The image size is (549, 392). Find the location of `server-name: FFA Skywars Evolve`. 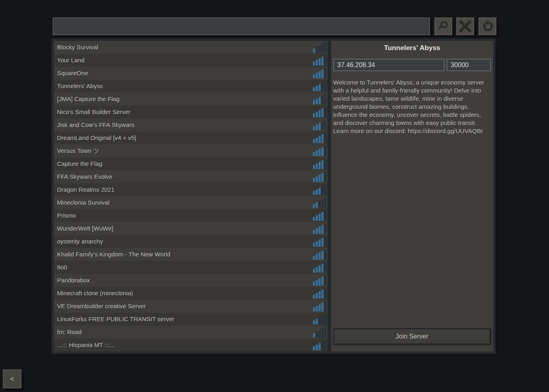

server-name: FFA Skywars Evolve is located at coordinates (85, 176).